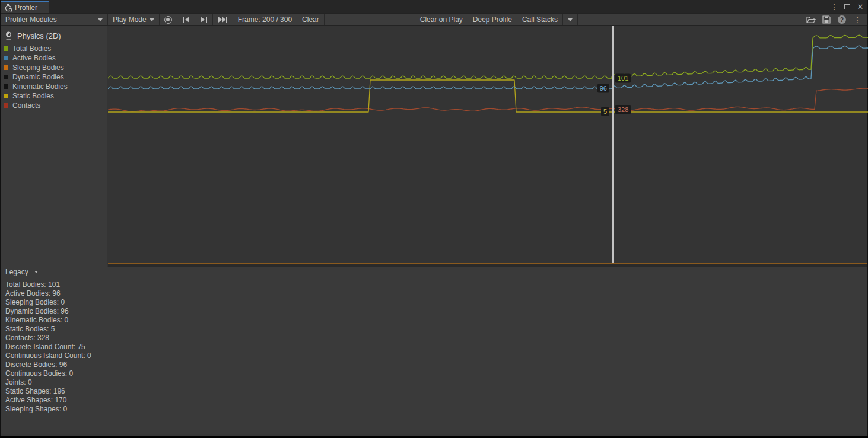  What do you see at coordinates (437, 356) in the screenshot?
I see `stat-line-continuous-island-count: Continuous Island Count: 0` at bounding box center [437, 356].